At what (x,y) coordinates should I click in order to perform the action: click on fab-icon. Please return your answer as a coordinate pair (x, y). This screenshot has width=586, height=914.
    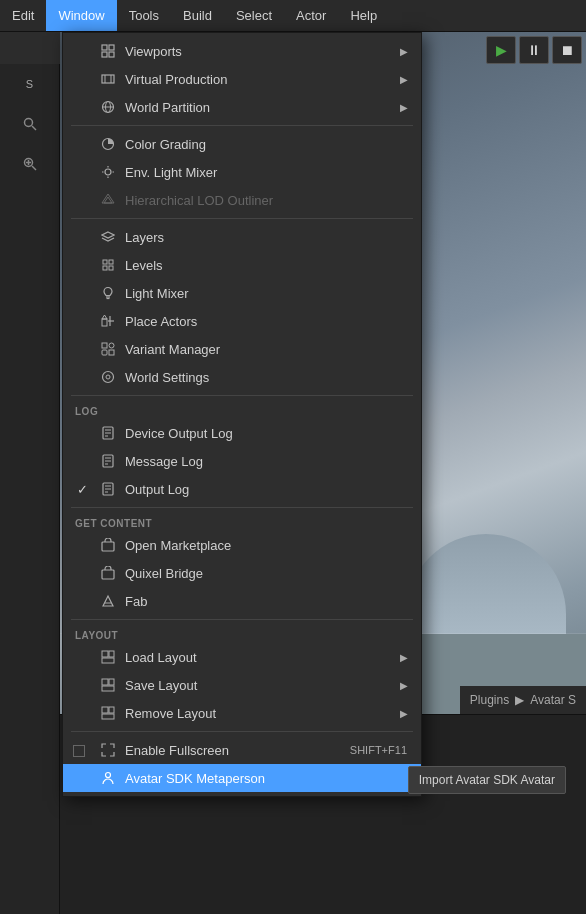
    Looking at the image, I should click on (108, 601).